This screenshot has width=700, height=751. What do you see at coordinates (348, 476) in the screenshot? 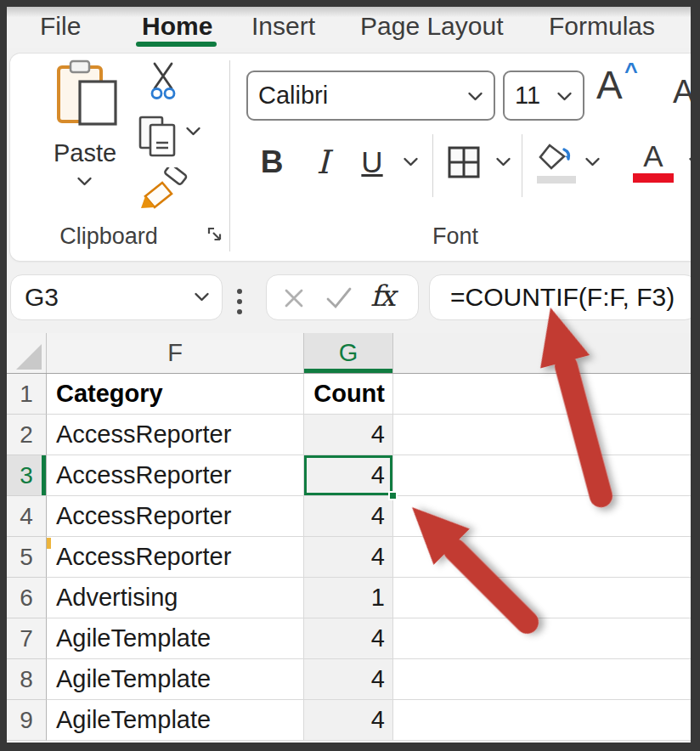
I see `selected-cell-G3: 4` at bounding box center [348, 476].